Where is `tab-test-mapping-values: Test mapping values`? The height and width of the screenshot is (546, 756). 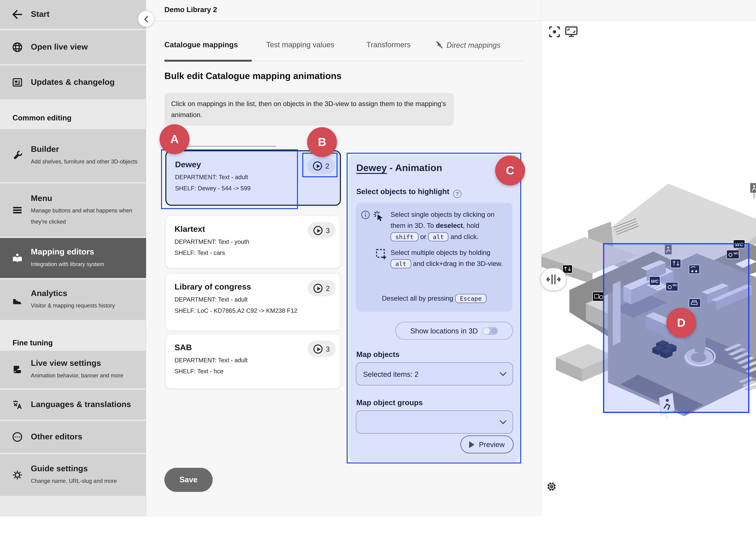
tab-test-mapping-values: Test mapping values is located at coordinates (300, 45).